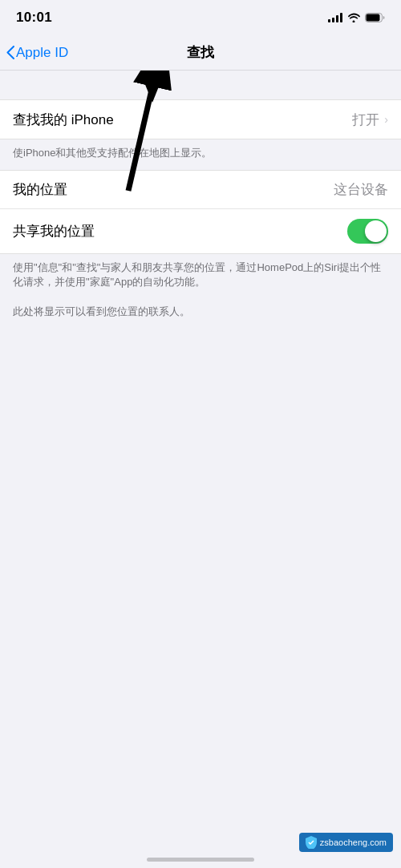 This screenshot has height=868, width=401. Describe the element at coordinates (361, 189) in the screenshot. I see `my-location-status: 这台设备` at that location.